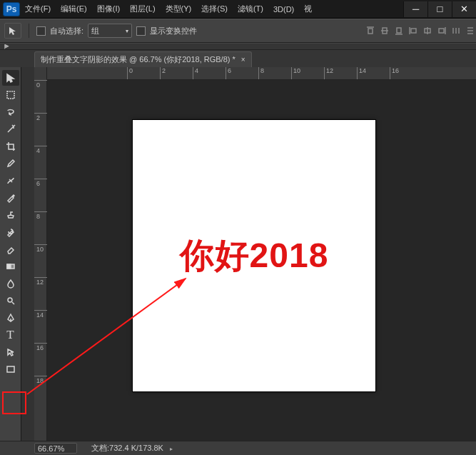 Image resolution: width=476 pixels, height=455 pixels. I want to click on menu-3d: 3D(D), so click(284, 9).